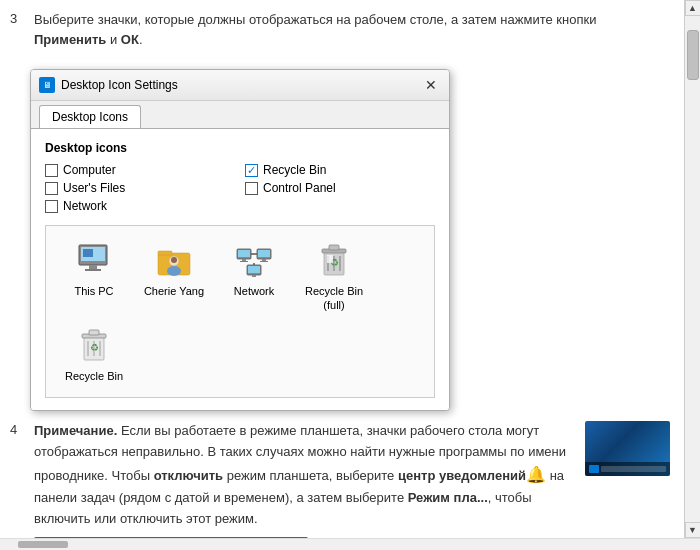 The height and width of the screenshot is (550, 700). I want to click on checkbox-computer-box, so click(52, 170).